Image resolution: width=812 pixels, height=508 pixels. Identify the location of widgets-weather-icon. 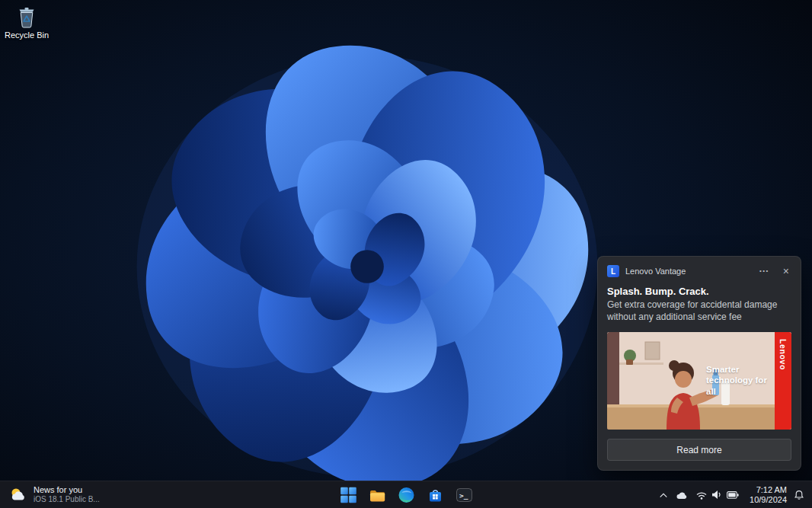
(18, 495).